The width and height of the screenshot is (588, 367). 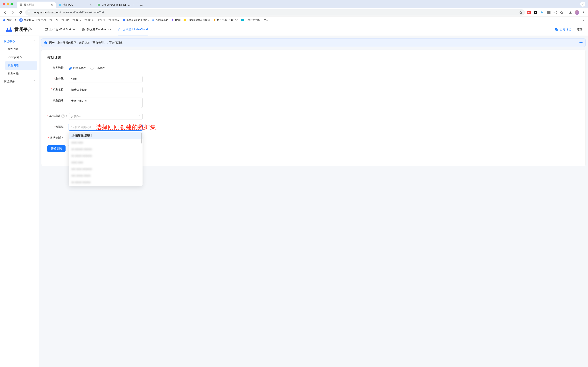 I want to click on extension-icon-2: X, so click(x=536, y=13).